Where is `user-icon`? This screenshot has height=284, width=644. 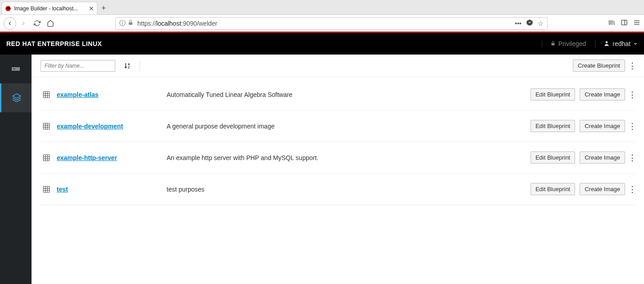
user-icon is located at coordinates (607, 44).